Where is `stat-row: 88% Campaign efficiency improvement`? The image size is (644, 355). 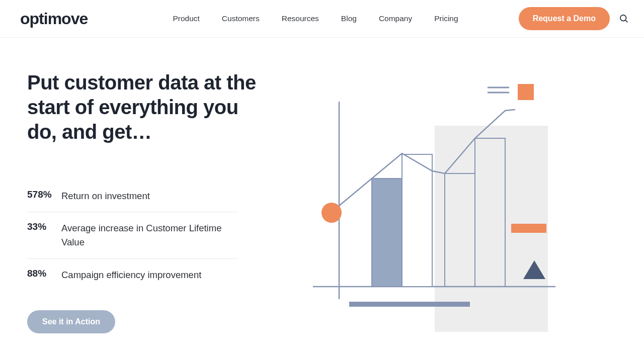
stat-row: 88% Campaign efficiency improvement is located at coordinates (133, 275).